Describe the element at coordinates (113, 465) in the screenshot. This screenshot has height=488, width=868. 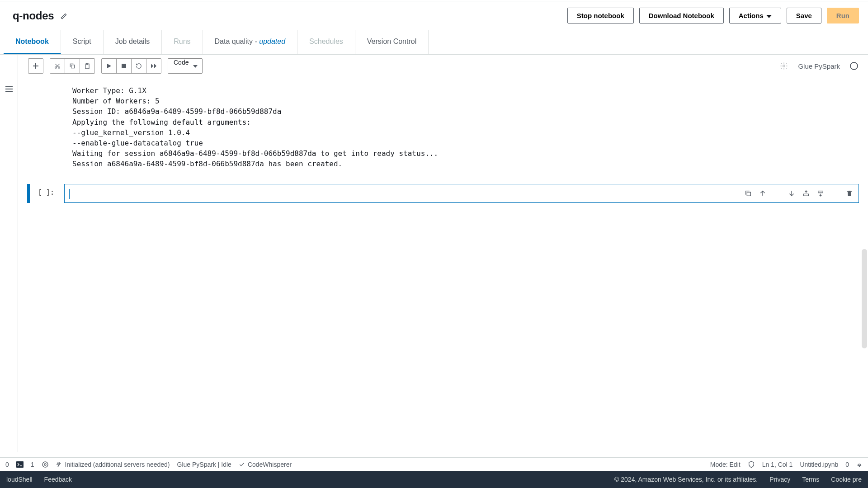
I see `server-status: Initialized (additional servers needed)` at that location.